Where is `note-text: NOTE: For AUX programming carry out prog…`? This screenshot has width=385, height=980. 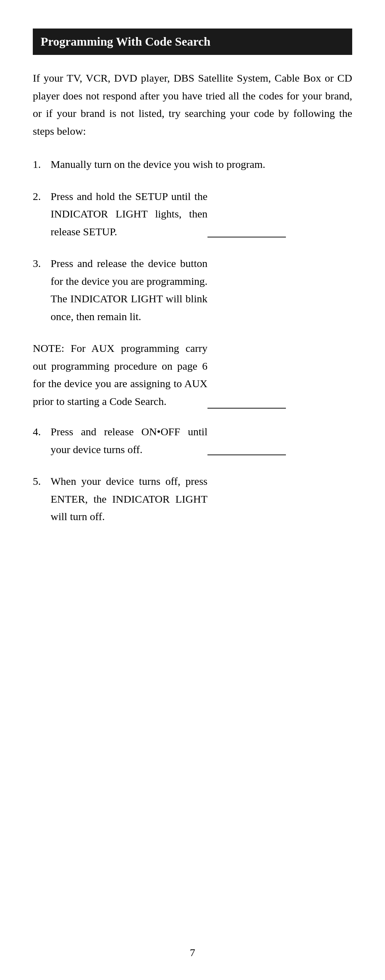
note-text: NOTE: For AUX programming carry out prog… is located at coordinates (120, 375).